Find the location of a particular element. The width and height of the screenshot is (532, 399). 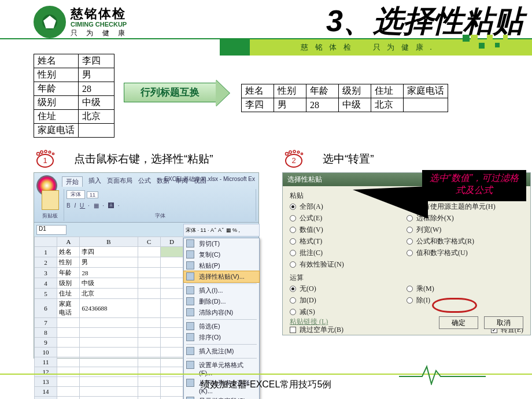

callout-bubble: 选中“数值”，可过滤格式及公式 is located at coordinates (474, 186).